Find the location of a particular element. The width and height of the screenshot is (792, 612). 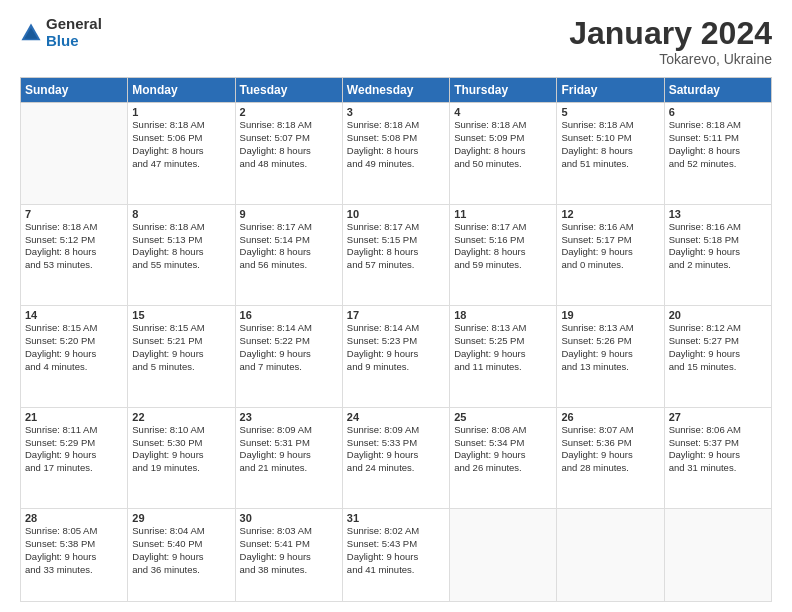

cell-info-line: Sunset: 5:26 PM is located at coordinates (610, 342).